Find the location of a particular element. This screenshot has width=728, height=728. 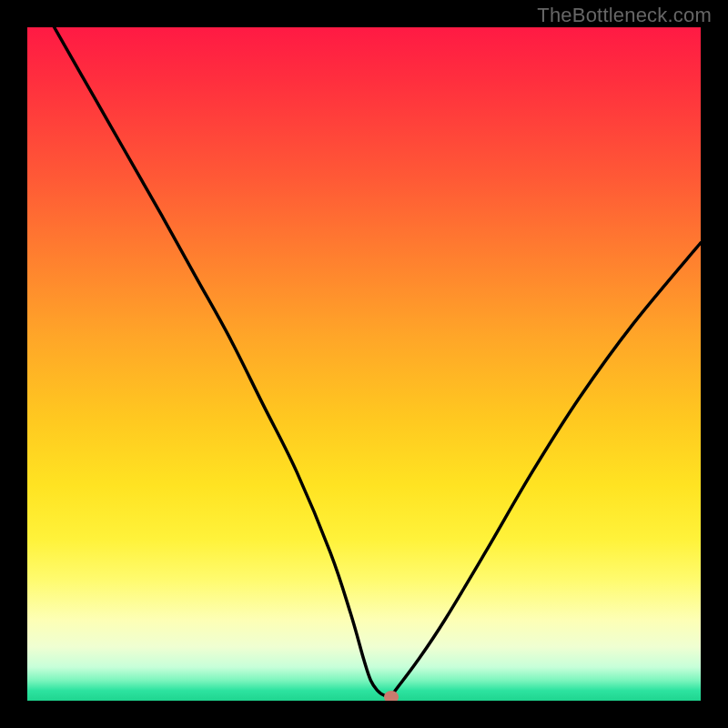

optimal-point-marker is located at coordinates (391, 695).